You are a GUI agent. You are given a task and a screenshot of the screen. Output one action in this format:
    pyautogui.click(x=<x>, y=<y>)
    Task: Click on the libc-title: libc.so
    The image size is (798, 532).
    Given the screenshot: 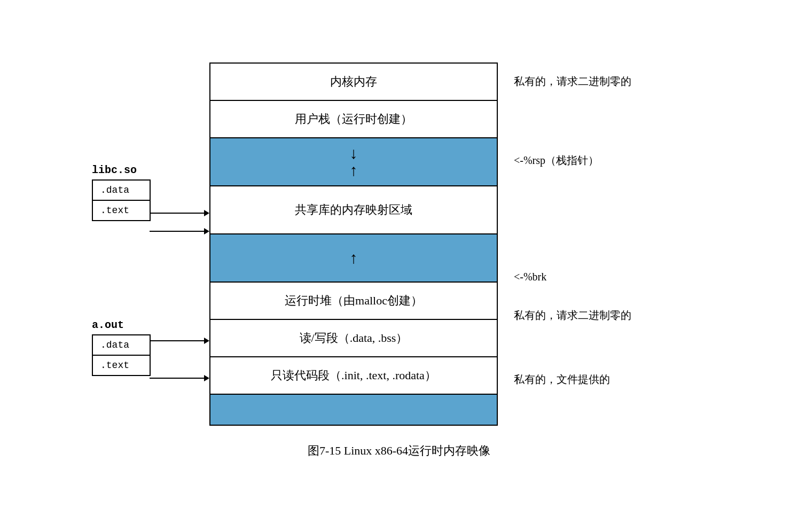 What is the action you would take?
    pyautogui.click(x=121, y=170)
    